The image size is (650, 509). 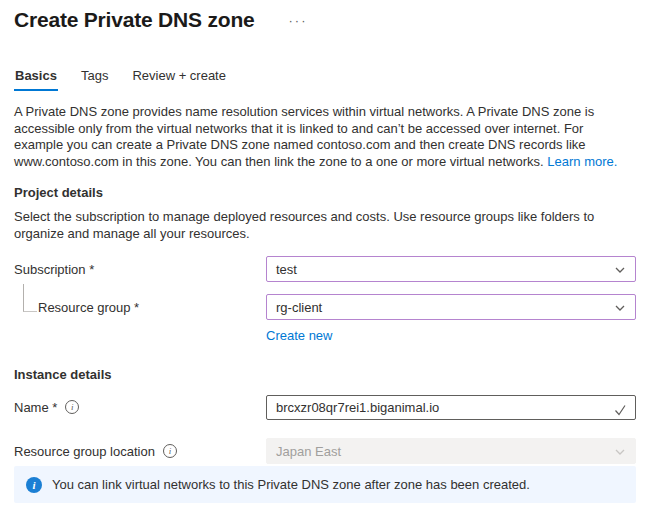 What do you see at coordinates (325, 80) in the screenshot?
I see `wizard-tabs: Basics Tags Review + create` at bounding box center [325, 80].